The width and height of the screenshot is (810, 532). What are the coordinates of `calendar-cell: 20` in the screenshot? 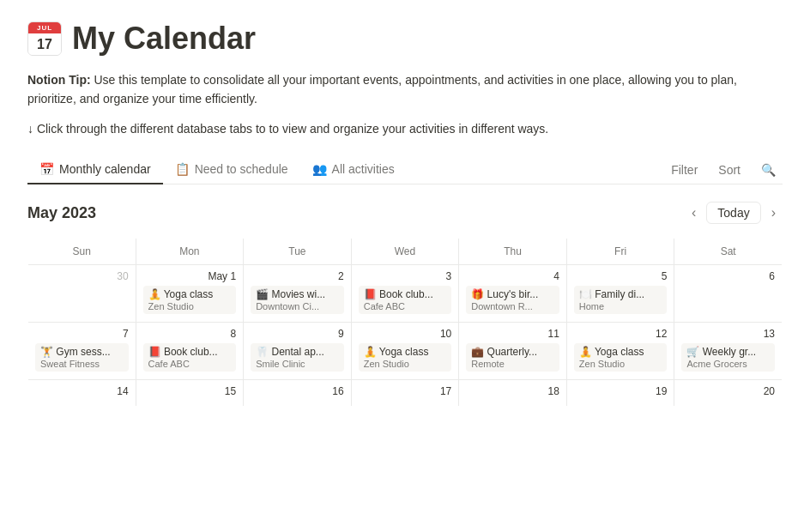 It's located at (728, 393).